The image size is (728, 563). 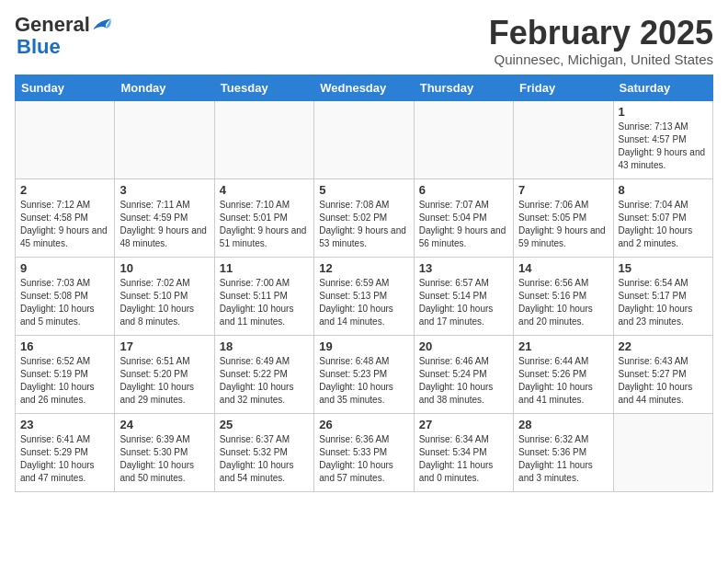 What do you see at coordinates (463, 217) in the screenshot?
I see `calendar-cell: 6Sunrise: 7:07 AM Sunset: 5:04 PM Daylig…` at bounding box center [463, 217].